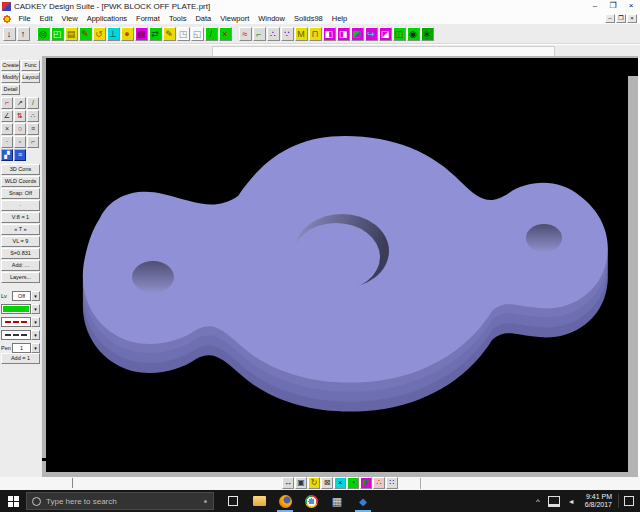  Describe the element at coordinates (344, 34) in the screenshot. I see `cube-rotate-icon: ◨` at that location.